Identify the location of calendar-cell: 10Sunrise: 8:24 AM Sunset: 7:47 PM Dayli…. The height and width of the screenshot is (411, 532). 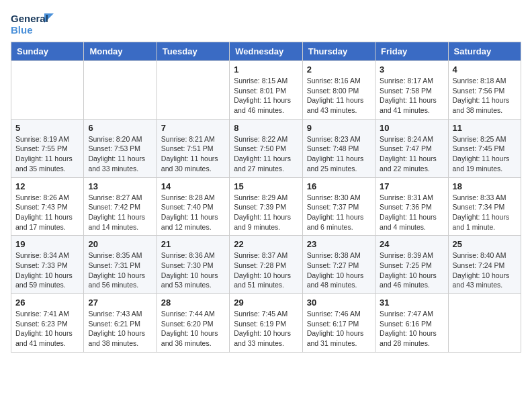
(412, 148).